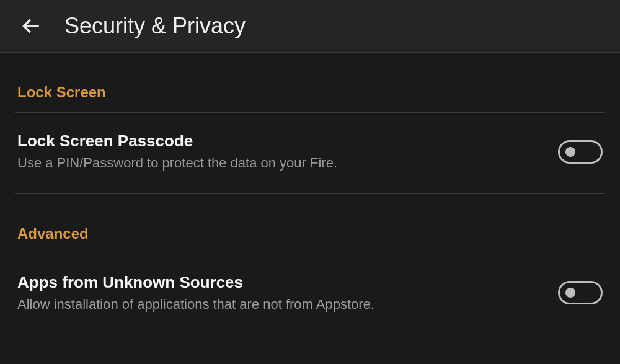 This screenshot has width=620, height=364. I want to click on setting-text: Lock Screen Passcode Use a PIN/Password …, so click(281, 152).